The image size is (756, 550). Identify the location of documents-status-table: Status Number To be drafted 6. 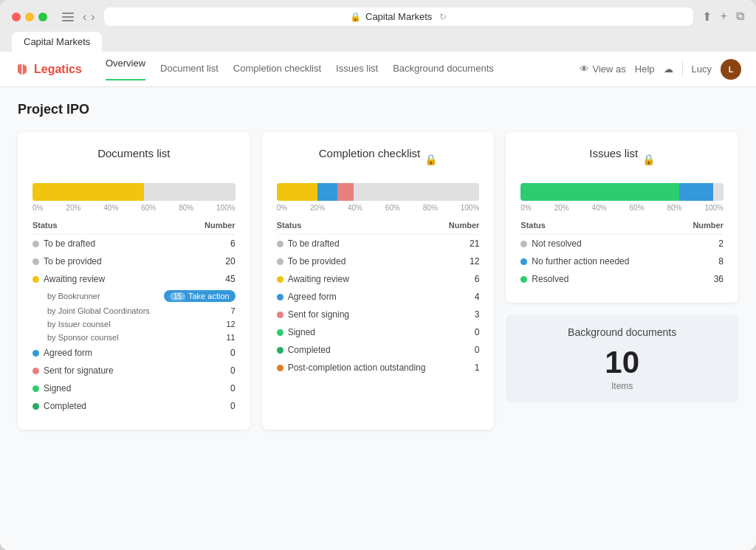
(134, 317).